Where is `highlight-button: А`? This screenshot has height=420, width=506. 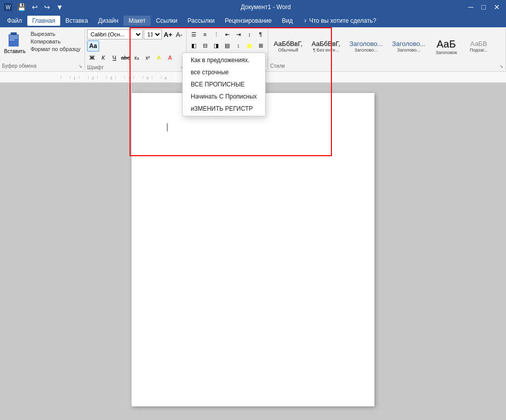
highlight-button: А is located at coordinates (159, 58).